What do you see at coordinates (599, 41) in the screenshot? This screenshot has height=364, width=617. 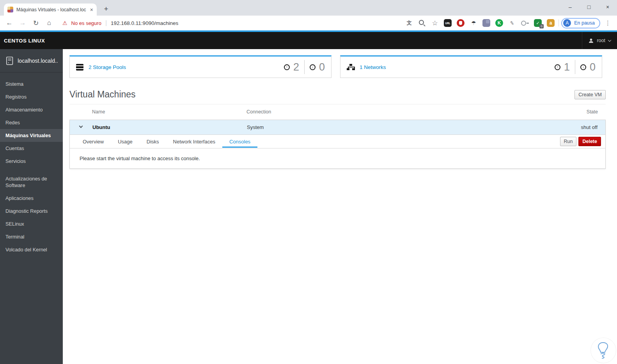 I see `user-menu: root` at bounding box center [599, 41].